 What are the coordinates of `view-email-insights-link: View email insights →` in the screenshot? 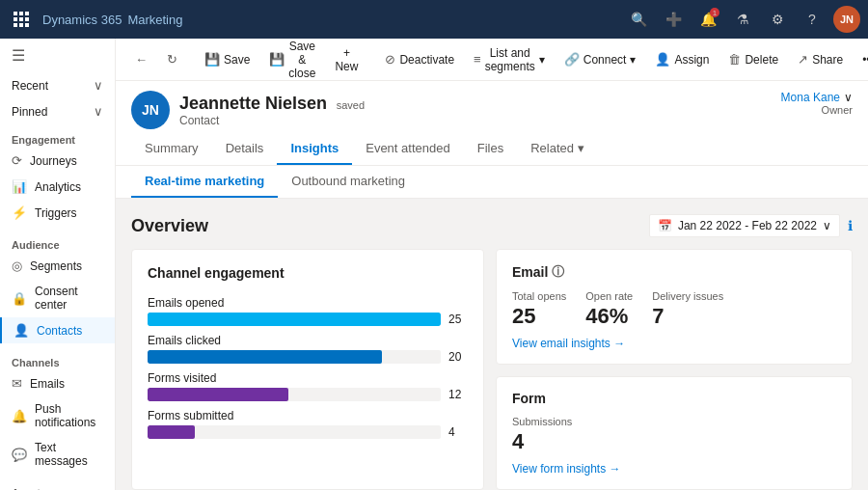 It's located at (674, 343).